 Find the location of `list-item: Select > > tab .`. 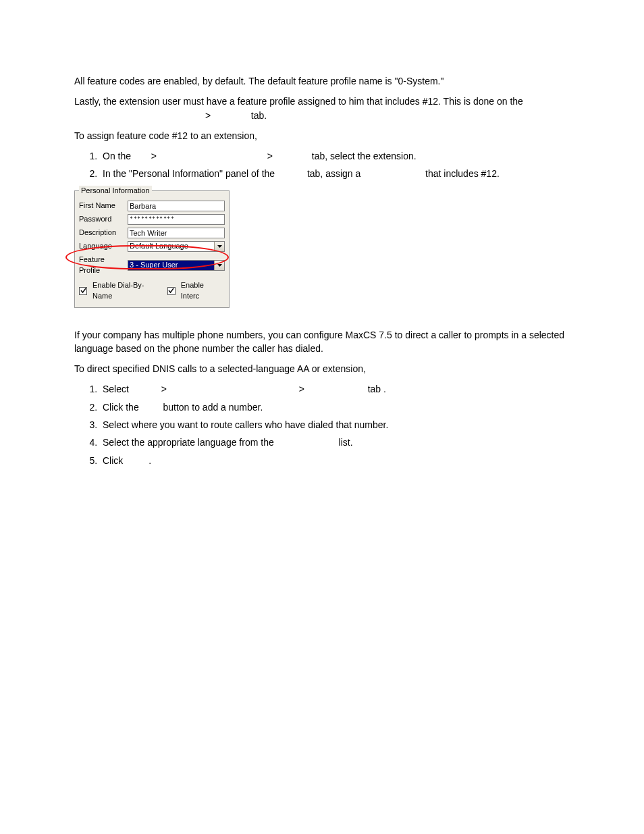

list-item: Select > > tab . is located at coordinates (340, 389).